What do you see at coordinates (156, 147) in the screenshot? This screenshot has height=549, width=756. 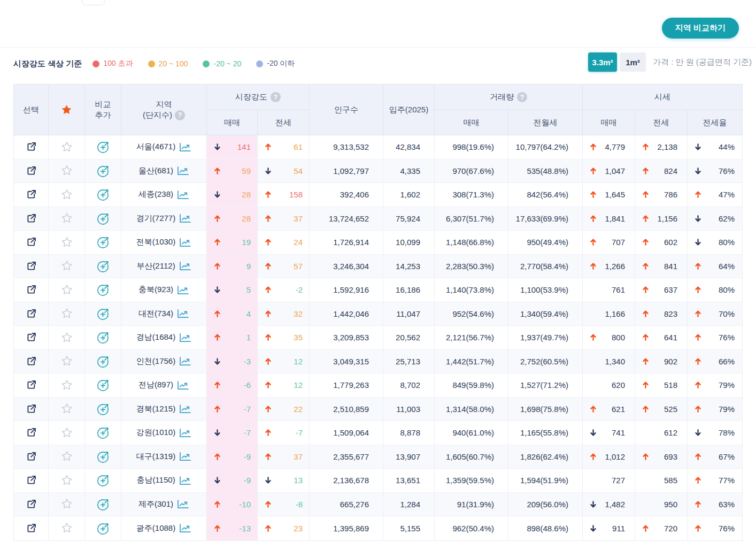 I see `region-link: 서울(4671)` at bounding box center [156, 147].